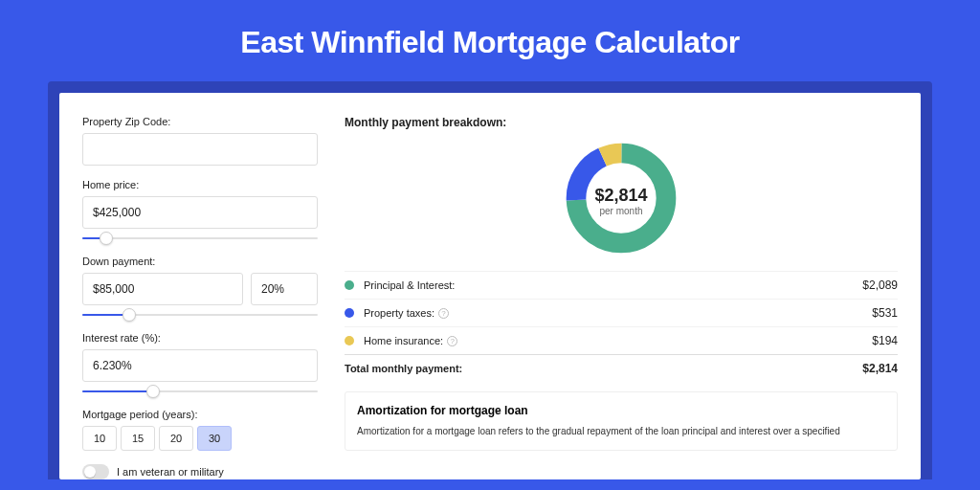 The image size is (980, 490). Describe the element at coordinates (612, 285) in the screenshot. I see `row-principal-label: Principal & Interest:` at that location.